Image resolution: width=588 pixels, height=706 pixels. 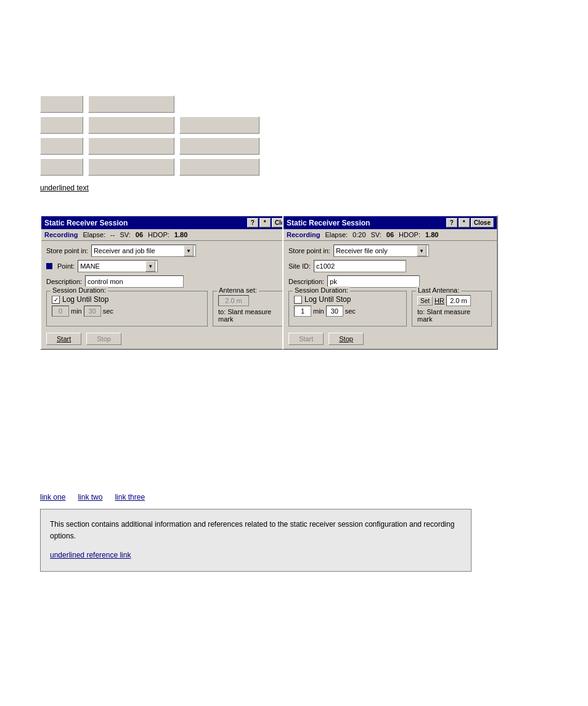 What do you see at coordinates (150, 136) in the screenshot?
I see `top-button-grid` at bounding box center [150, 136].